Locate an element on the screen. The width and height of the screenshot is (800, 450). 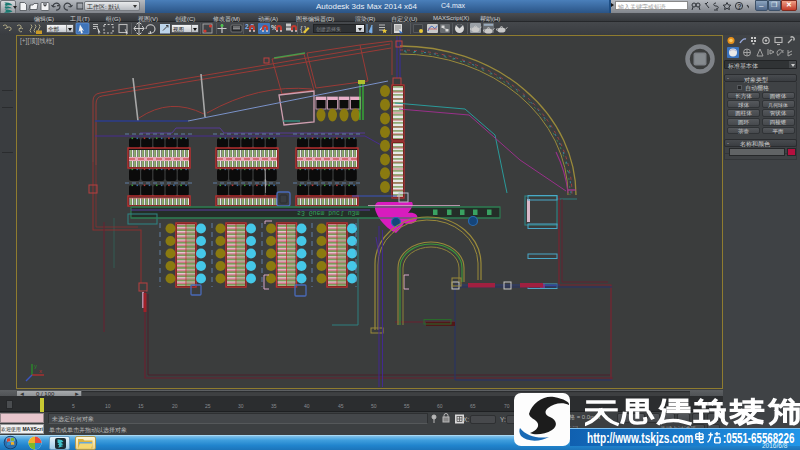
svg-text: y is located at coordinates (36, 366).